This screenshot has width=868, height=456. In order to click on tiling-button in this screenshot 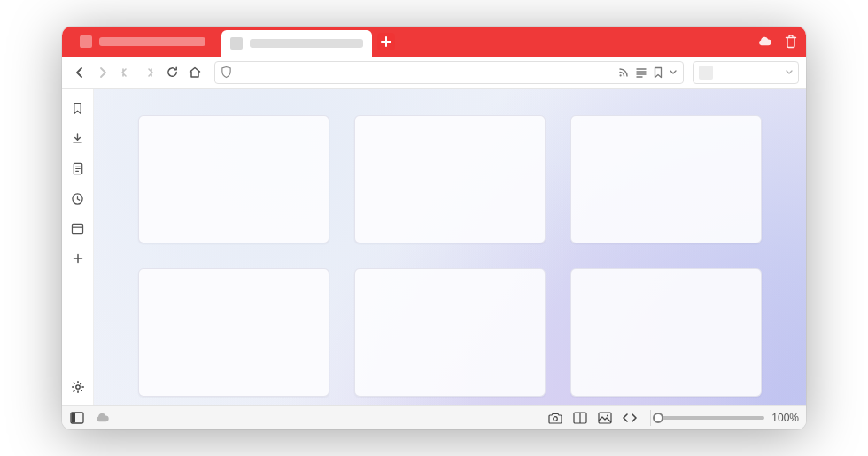, I will do `click(580, 418)`.